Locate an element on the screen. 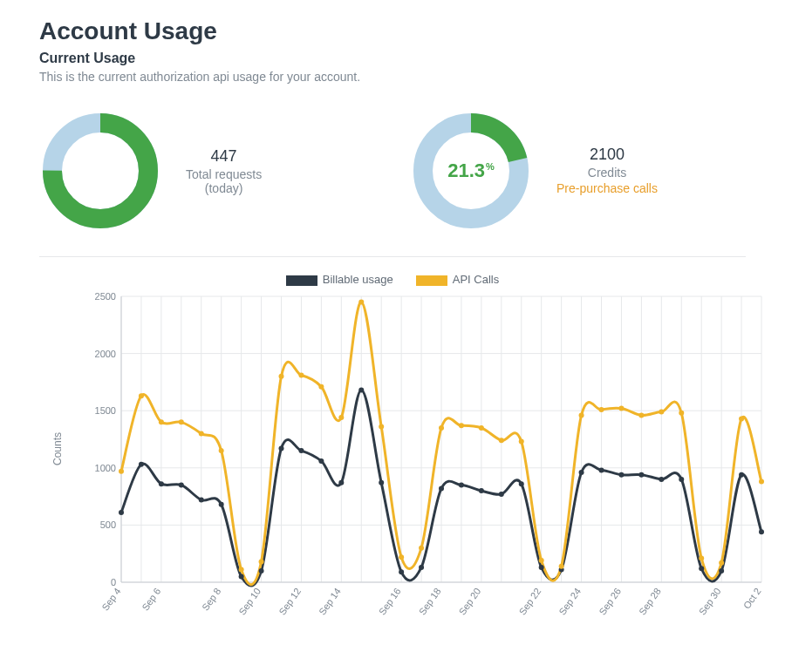 This screenshot has height=672, width=785. credits-donut: 21.3% is located at coordinates (471, 171).